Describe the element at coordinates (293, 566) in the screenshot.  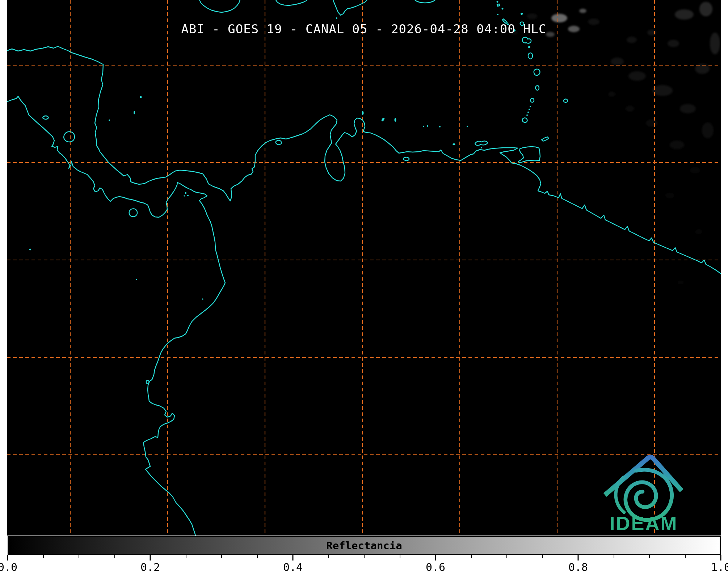
I see `colorbar-tick-label: 0.4` at that location.